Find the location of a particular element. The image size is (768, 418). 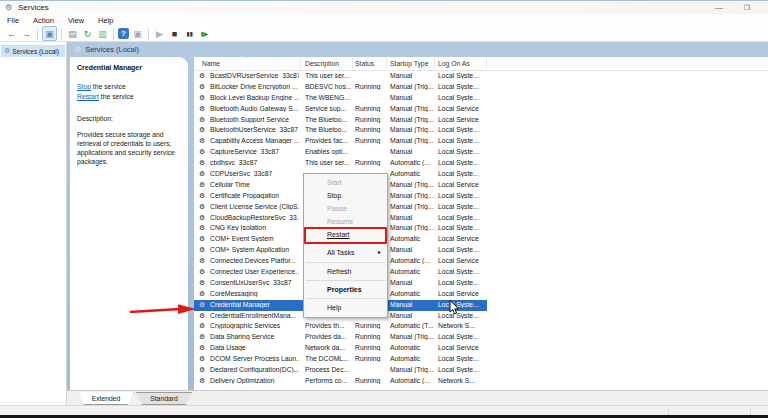

service-row-com-system-application: ⚙COM+ System ApplicationManualLocal Syst… is located at coordinates (481, 250).